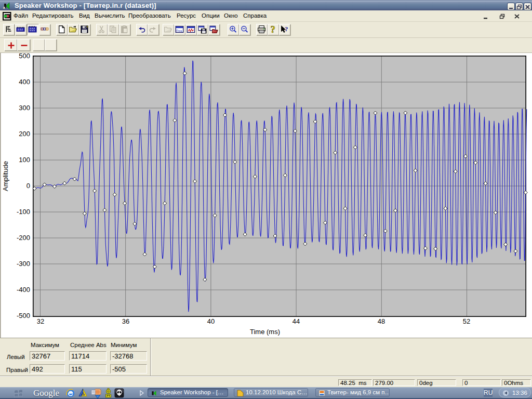 The width and height of the screenshot is (532, 399). What do you see at coordinates (467, 321) in the screenshot?
I see `svg-text: 52` at bounding box center [467, 321].